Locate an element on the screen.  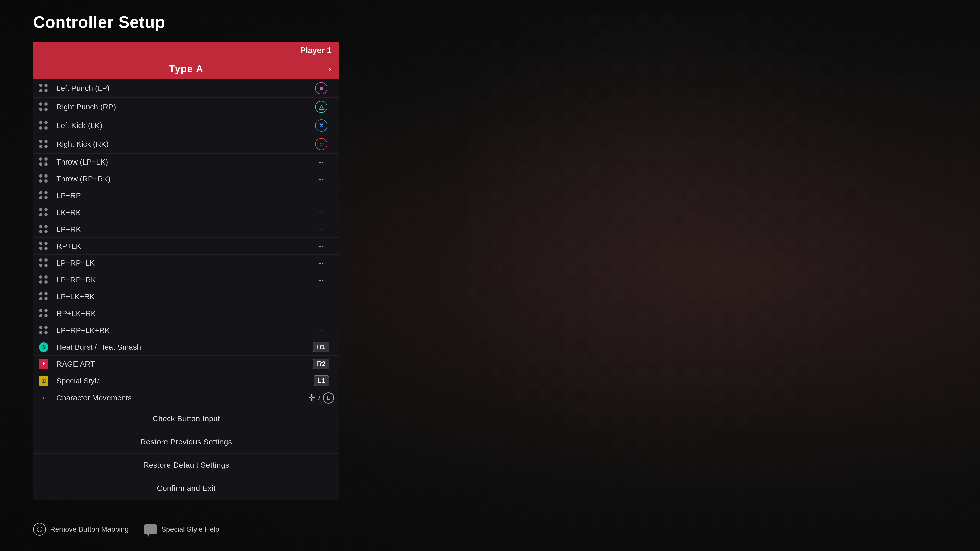
mapping-row-char-movements: ‹ Character Movements ✛ / L is located at coordinates (186, 398).